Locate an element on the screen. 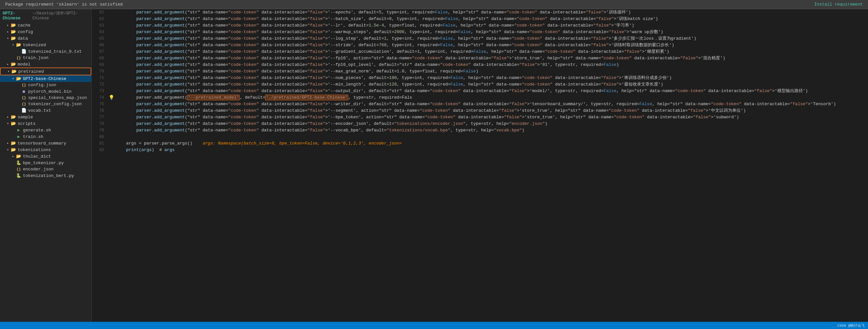 This screenshot has height=329, width=868. sidebar-item-sample: ▸📂sample is located at coordinates (46, 117).